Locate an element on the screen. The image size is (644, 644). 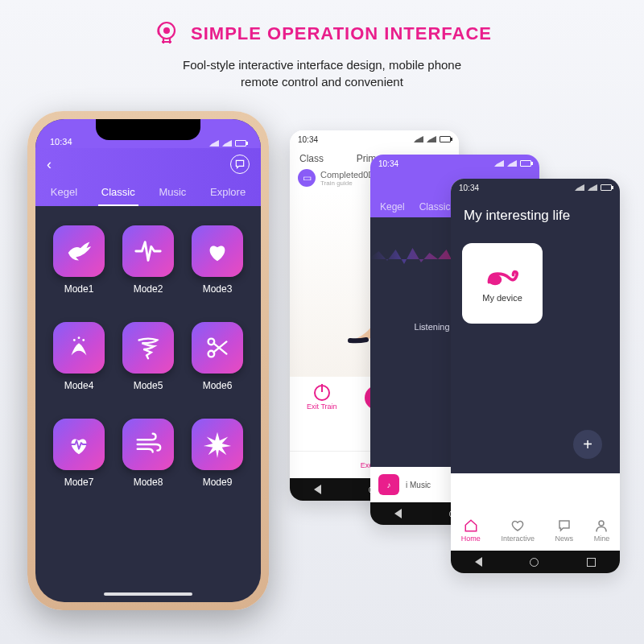
tornado-icon is located at coordinates (148, 348).